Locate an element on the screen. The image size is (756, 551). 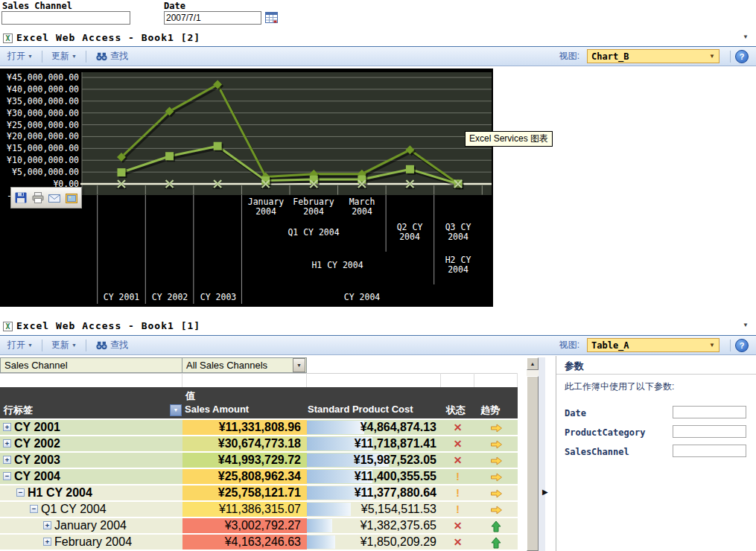
print-icon is located at coordinates (39, 198).